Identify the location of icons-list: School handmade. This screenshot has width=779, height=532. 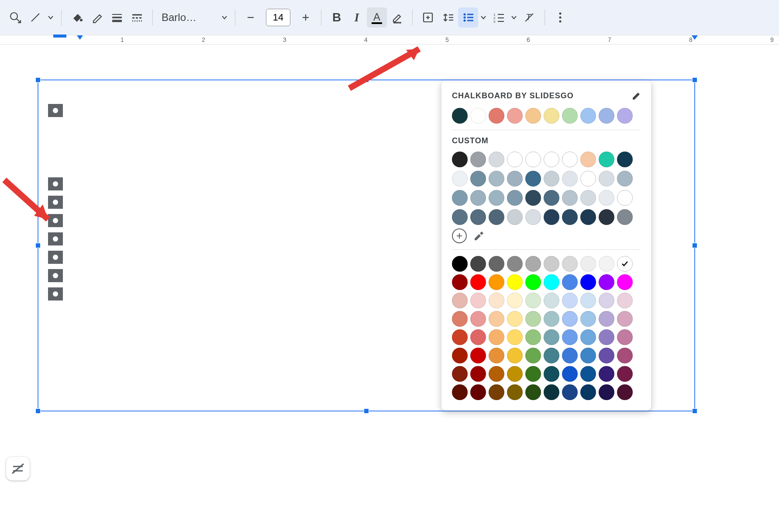
(116, 388).